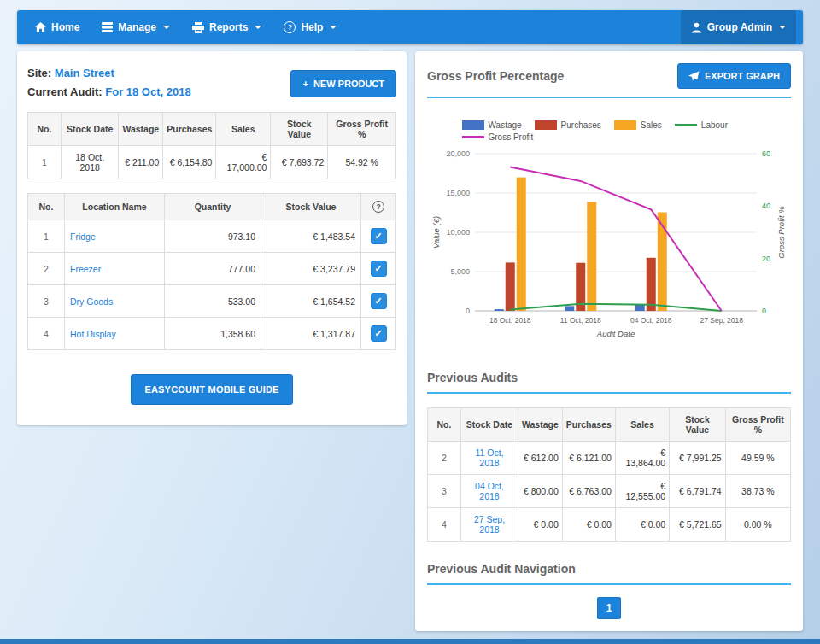 The width and height of the screenshot is (820, 644). What do you see at coordinates (638, 125) in the screenshot?
I see `legend-item-sales: Sales` at bounding box center [638, 125].